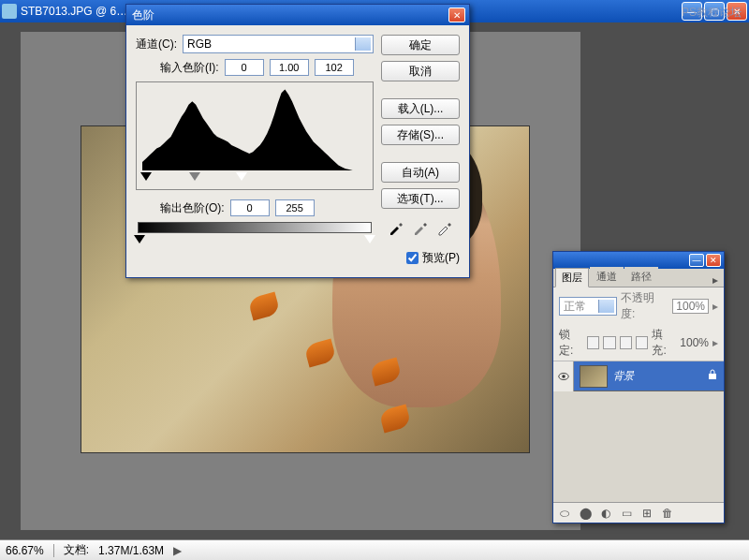 The height and width of the screenshot is (560, 749). Describe the element at coordinates (146, 176) in the screenshot. I see `black-point-handle` at that location.